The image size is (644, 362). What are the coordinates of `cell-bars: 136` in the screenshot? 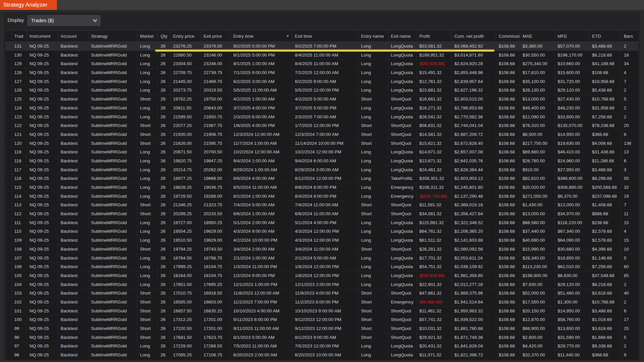 It's located at (630, 143).